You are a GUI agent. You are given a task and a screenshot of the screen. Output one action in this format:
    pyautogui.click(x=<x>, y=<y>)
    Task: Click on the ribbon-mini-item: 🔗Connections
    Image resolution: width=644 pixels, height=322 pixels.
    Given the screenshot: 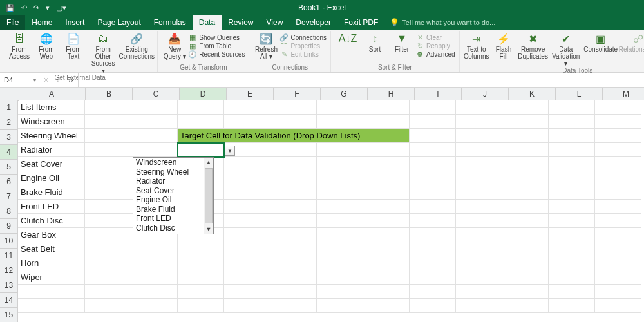 What is the action you would take?
    pyautogui.click(x=303, y=37)
    